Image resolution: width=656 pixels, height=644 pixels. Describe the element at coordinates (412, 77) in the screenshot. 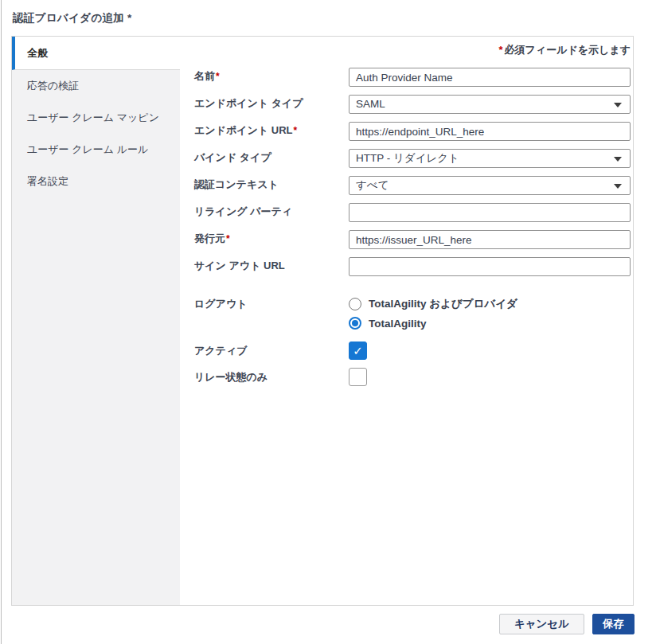

I see `field-row-name: 名前*` at that location.